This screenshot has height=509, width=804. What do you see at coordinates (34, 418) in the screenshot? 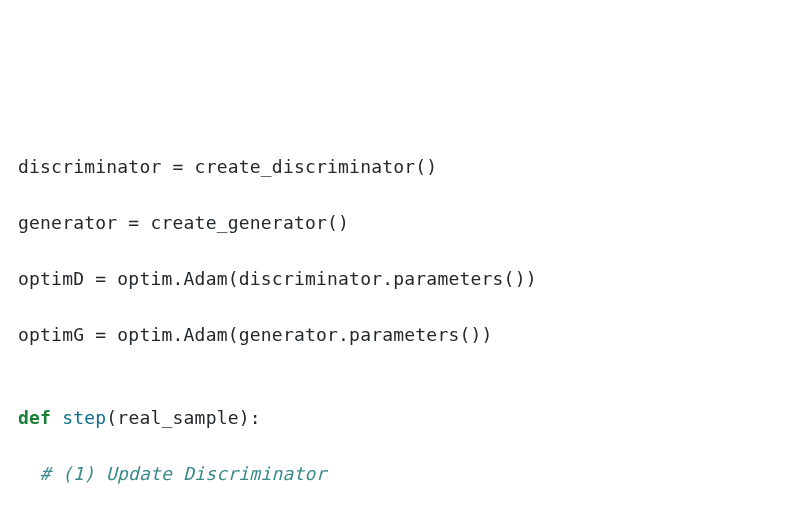
I see `keyword-def: def` at bounding box center [34, 418].